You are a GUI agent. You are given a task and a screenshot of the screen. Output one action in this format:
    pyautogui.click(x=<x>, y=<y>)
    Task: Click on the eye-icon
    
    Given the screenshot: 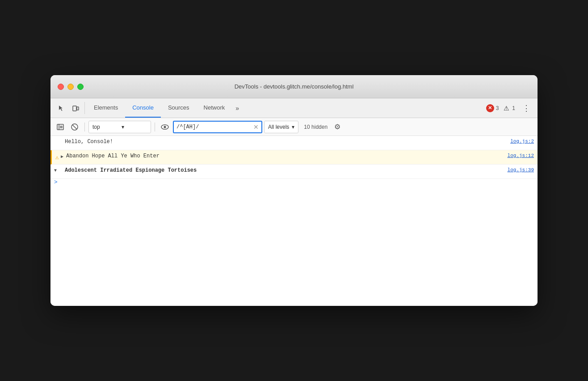 What is the action you would take?
    pyautogui.click(x=165, y=127)
    